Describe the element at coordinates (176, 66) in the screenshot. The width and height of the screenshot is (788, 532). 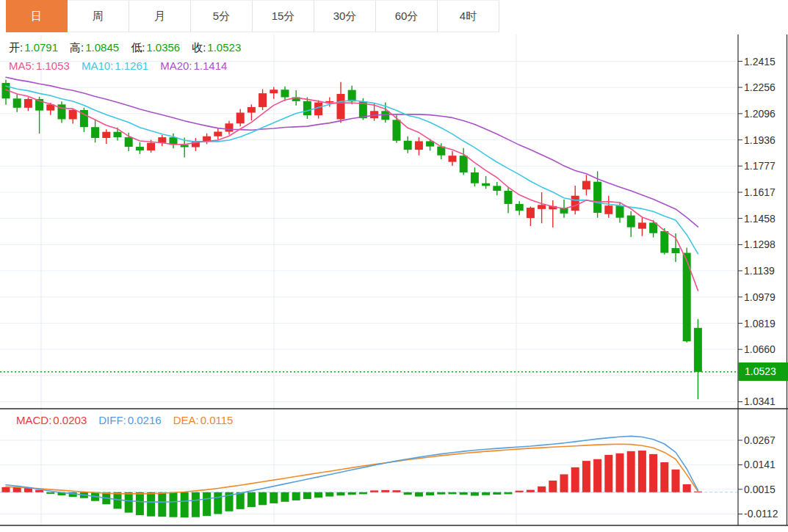
I see `ma20-label: MA20:` at that location.